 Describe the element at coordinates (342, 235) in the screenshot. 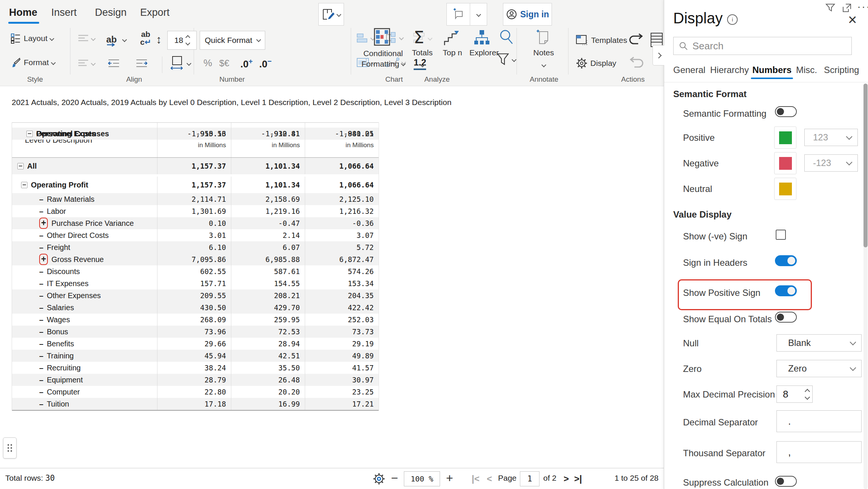

I see `value-cell: 3.07` at that location.